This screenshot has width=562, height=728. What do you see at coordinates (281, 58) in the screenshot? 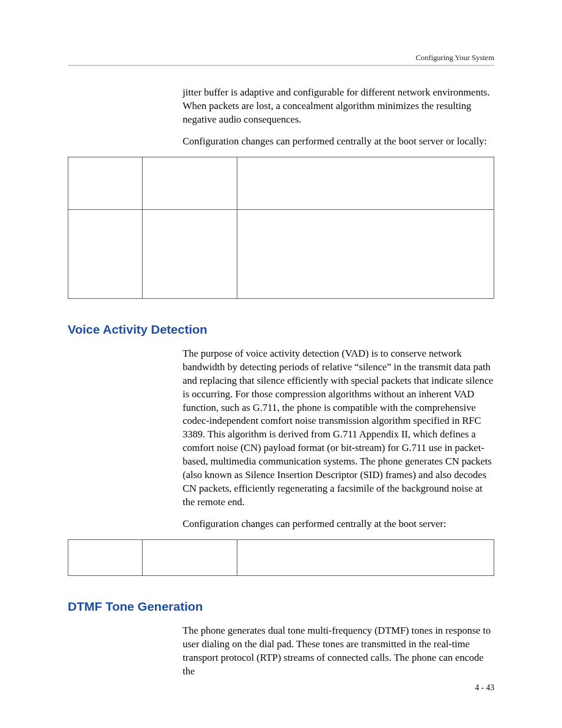
I see `running-head: Configuring Your System` at bounding box center [281, 58].